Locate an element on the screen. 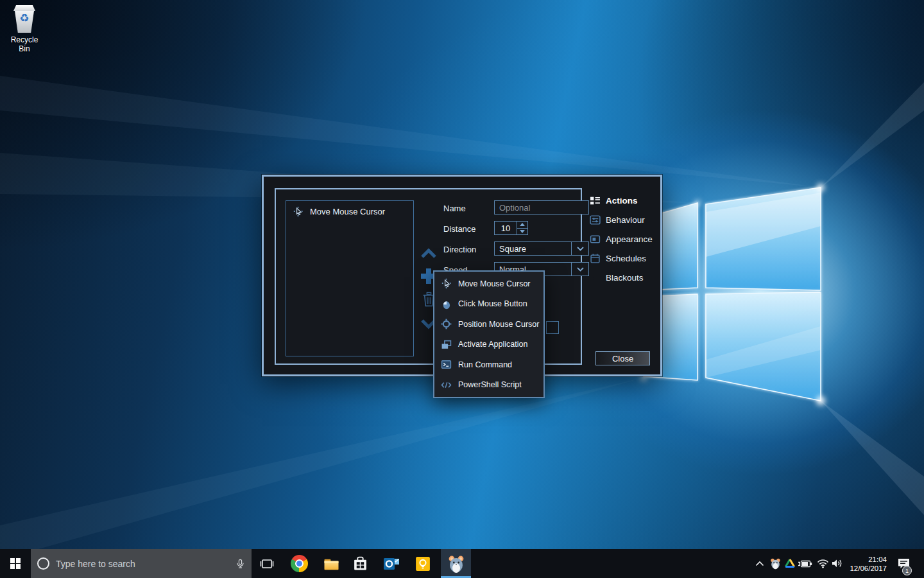  menu-item-label: Click Mouse Button is located at coordinates (493, 304).